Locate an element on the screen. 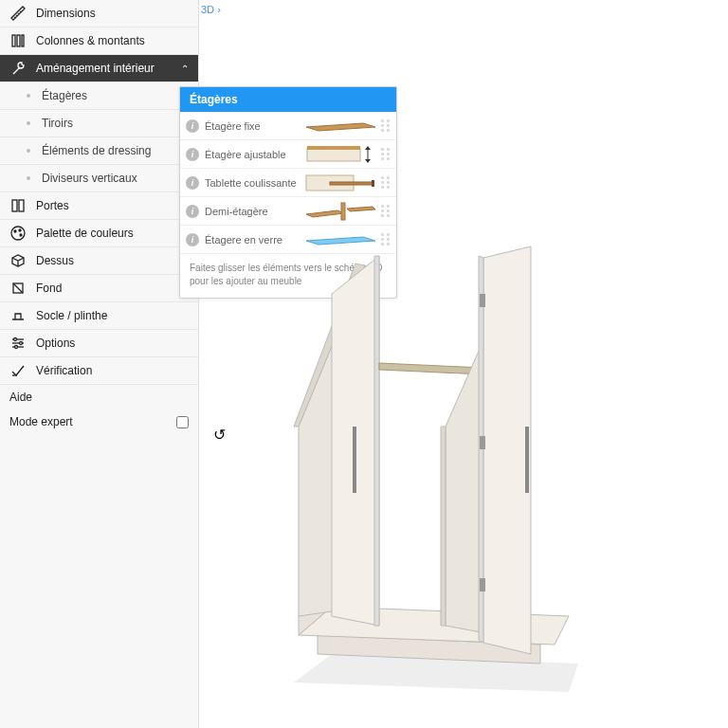  submenu-dividers-label: Diviseurs verticaux is located at coordinates (89, 178).